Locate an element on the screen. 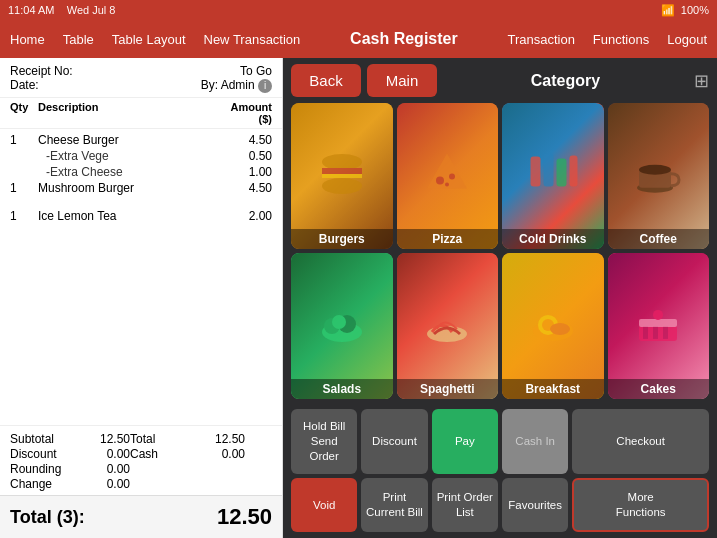  category-item-burgers: Burgers is located at coordinates (342, 176).